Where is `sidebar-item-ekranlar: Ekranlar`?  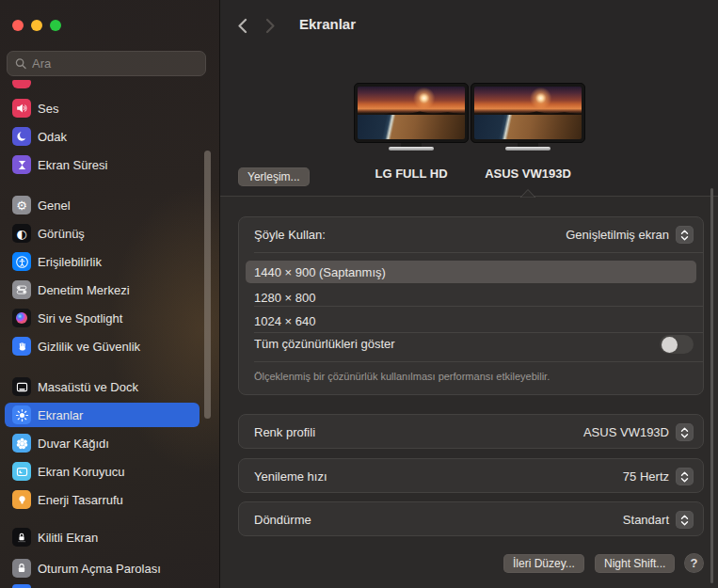
sidebar-item-ekranlar: Ekranlar is located at coordinates (102, 415).